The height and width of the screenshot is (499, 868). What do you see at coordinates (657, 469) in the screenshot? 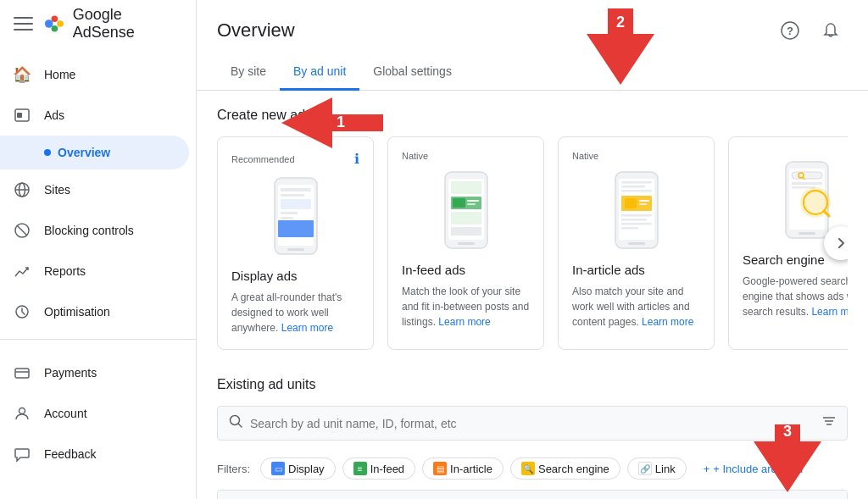
I see `filter-chip-link: 🔗 Link` at bounding box center [657, 469].